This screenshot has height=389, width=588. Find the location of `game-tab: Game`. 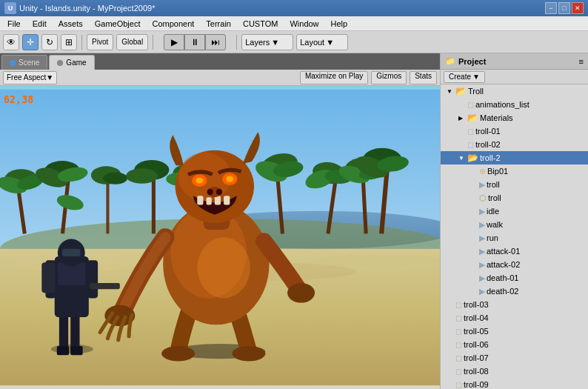

game-tab: Game is located at coordinates (71, 62).